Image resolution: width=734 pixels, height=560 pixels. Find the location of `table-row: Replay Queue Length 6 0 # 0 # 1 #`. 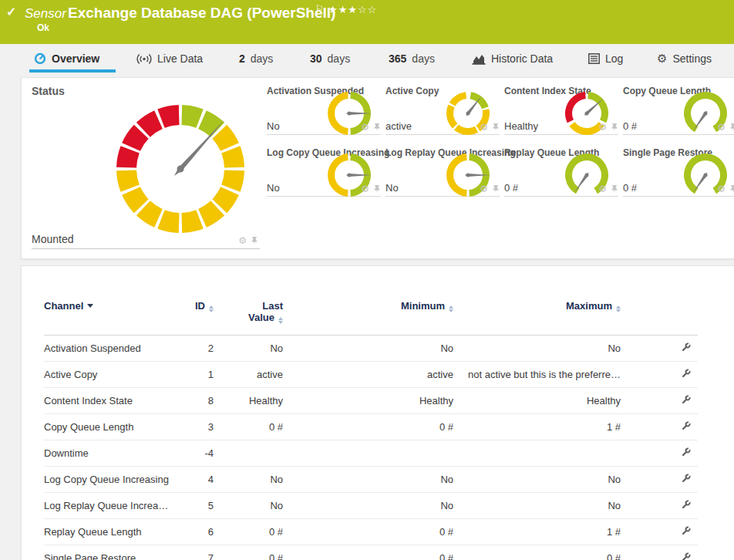

table-row: Replay Queue Length 6 0 # 0 # 1 # is located at coordinates (371, 532).